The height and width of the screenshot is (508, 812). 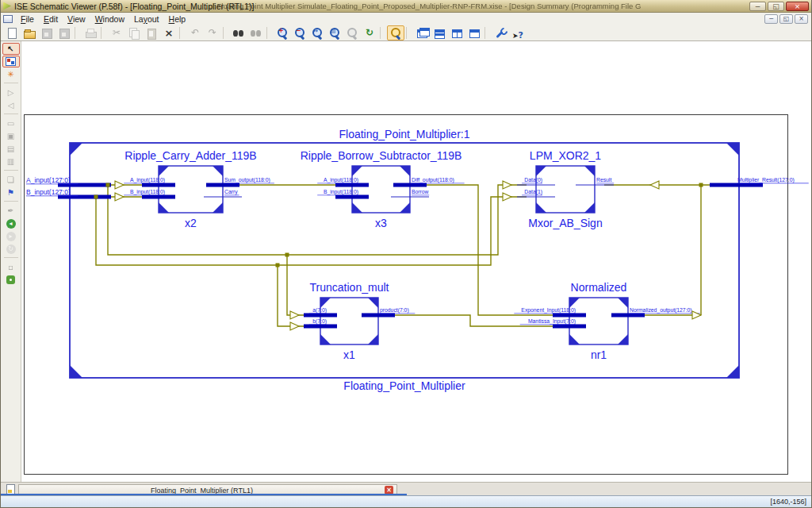 I want to click on block-Mxor_AB_Sign, so click(x=565, y=189).